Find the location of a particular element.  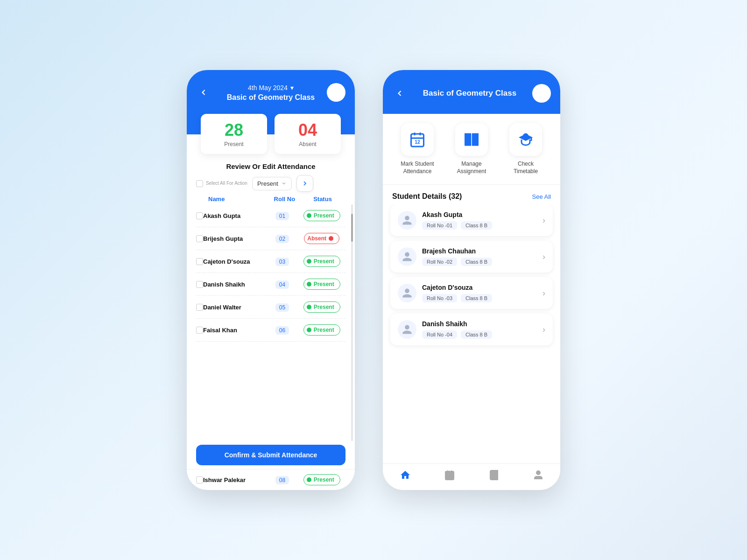

check-timetable-label: CheckTimetable is located at coordinates (526, 168).